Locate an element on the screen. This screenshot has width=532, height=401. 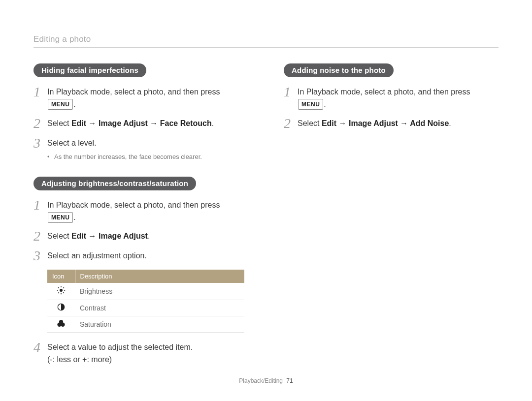
th-icon: Icon is located at coordinates (61, 277).